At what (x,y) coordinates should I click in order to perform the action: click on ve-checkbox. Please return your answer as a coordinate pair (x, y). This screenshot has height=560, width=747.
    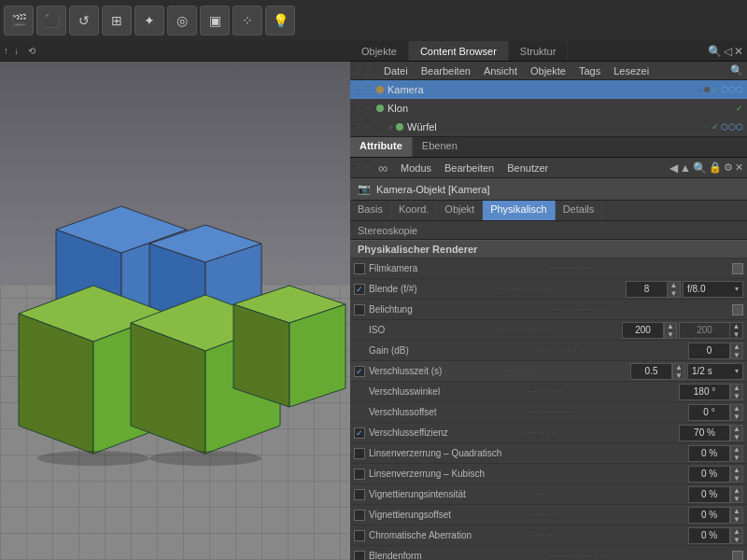
    Looking at the image, I should click on (359, 433).